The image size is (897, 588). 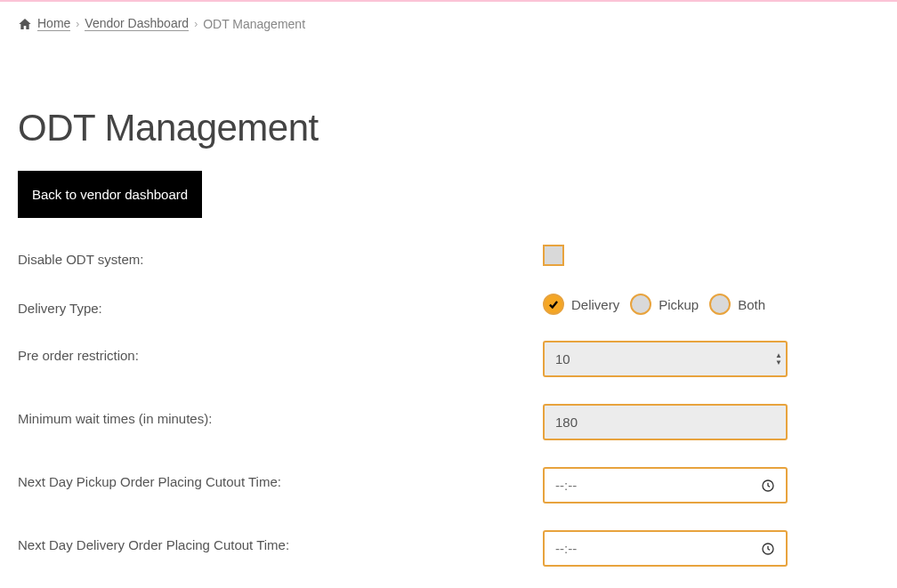 What do you see at coordinates (280, 256) in the screenshot?
I see `disable-odt-label: Disable ODT system:` at bounding box center [280, 256].